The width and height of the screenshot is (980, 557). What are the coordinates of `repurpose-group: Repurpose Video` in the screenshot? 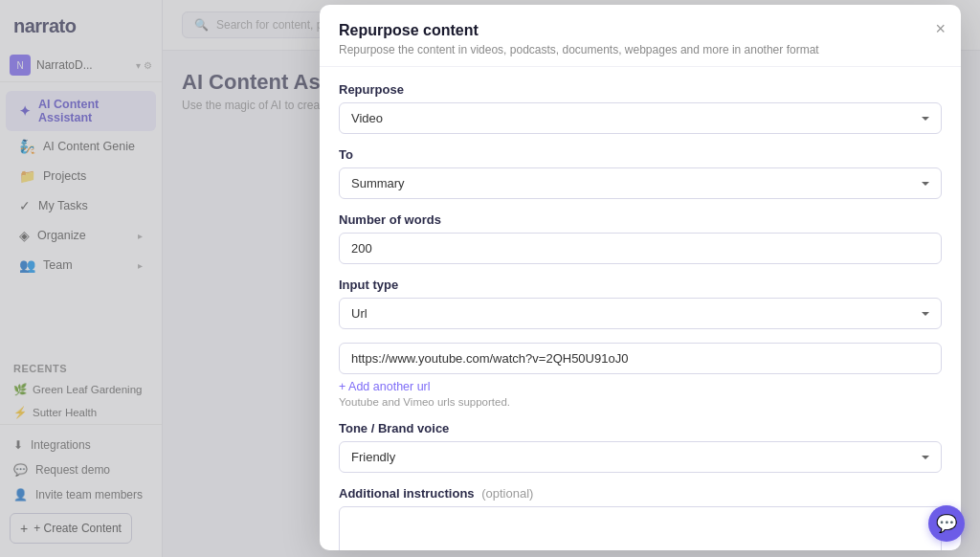 It's located at (640, 108).